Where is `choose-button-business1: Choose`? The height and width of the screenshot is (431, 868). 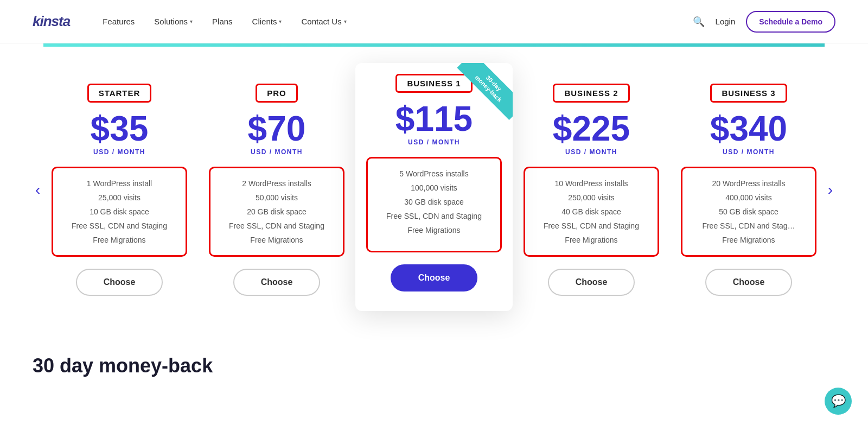 choose-button-business1: Choose is located at coordinates (434, 278).